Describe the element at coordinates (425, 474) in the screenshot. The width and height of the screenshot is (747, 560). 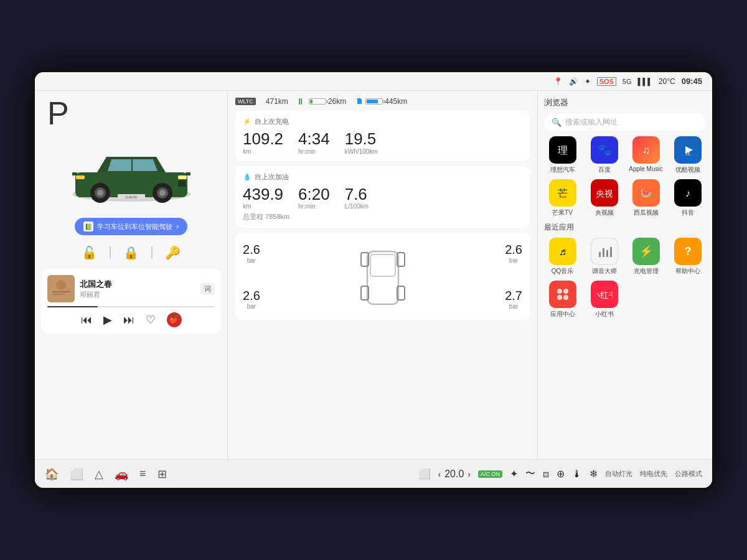
I see `climate-icon: ⬜` at that location.